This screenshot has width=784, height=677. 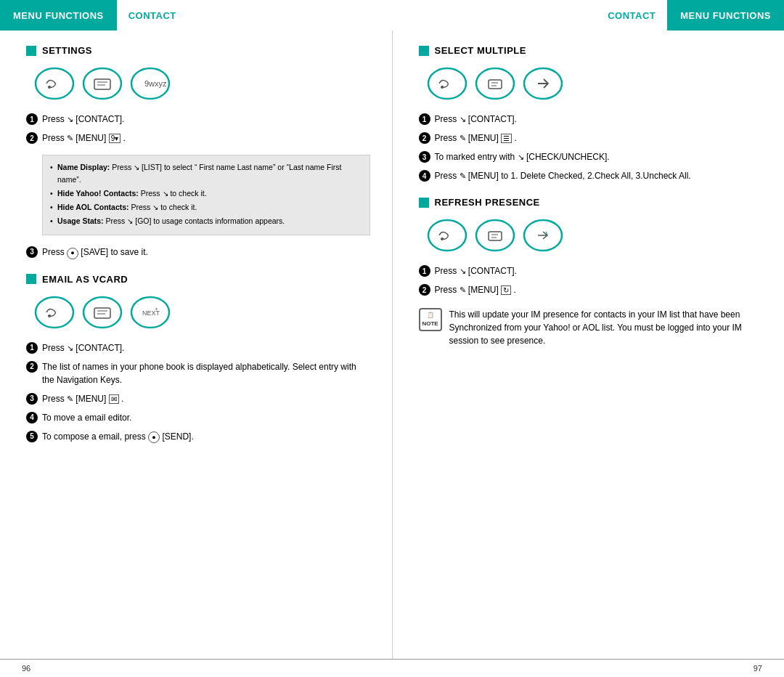 What do you see at coordinates (202, 84) in the screenshot?
I see `settings-icon-row: 9wxyz` at bounding box center [202, 84].